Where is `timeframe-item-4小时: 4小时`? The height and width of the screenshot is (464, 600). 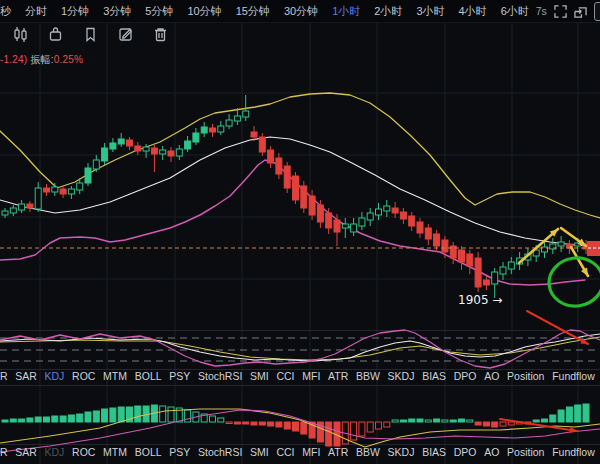
timeframe-item-4小时: 4小时 is located at coordinates (473, 12).